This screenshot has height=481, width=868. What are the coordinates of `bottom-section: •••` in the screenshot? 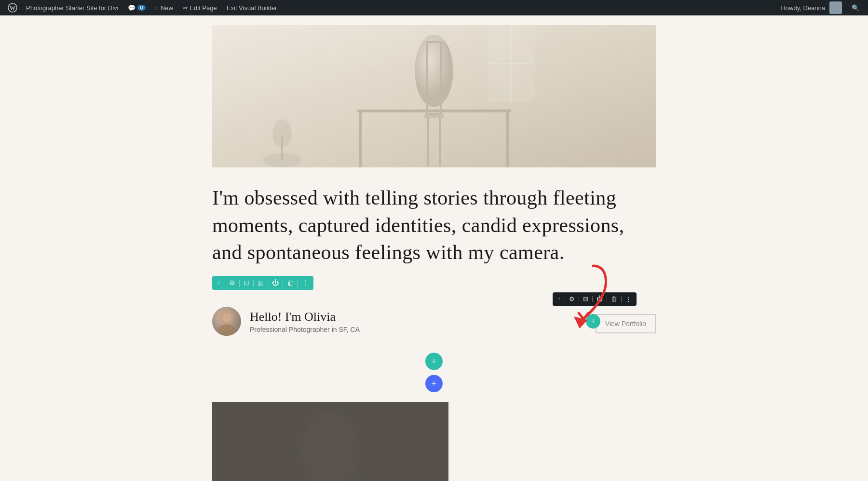 It's located at (434, 441).